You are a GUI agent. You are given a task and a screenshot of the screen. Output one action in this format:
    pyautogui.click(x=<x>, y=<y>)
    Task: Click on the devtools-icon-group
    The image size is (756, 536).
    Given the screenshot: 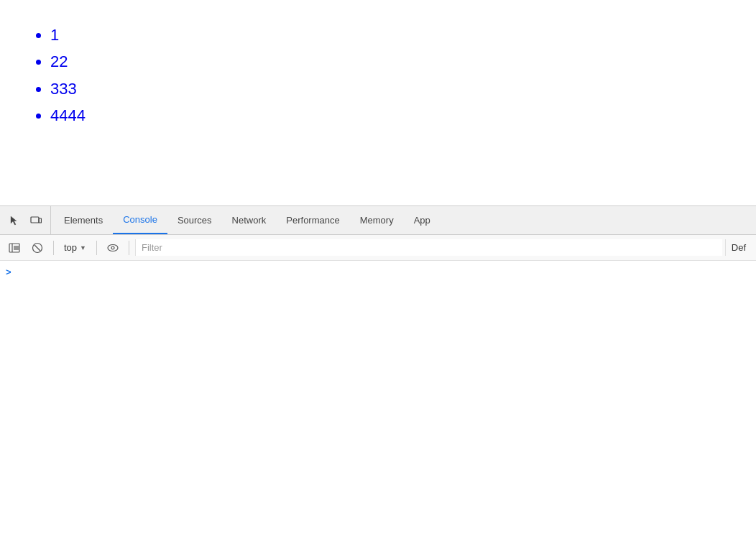 What is the action you would take?
    pyautogui.click(x=26, y=220)
    